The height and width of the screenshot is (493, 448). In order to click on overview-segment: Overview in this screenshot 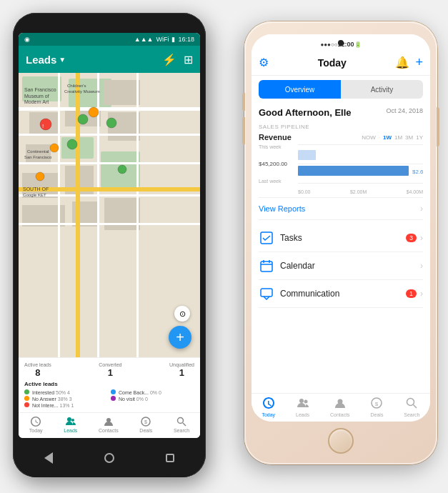, I will do `click(300, 89)`.